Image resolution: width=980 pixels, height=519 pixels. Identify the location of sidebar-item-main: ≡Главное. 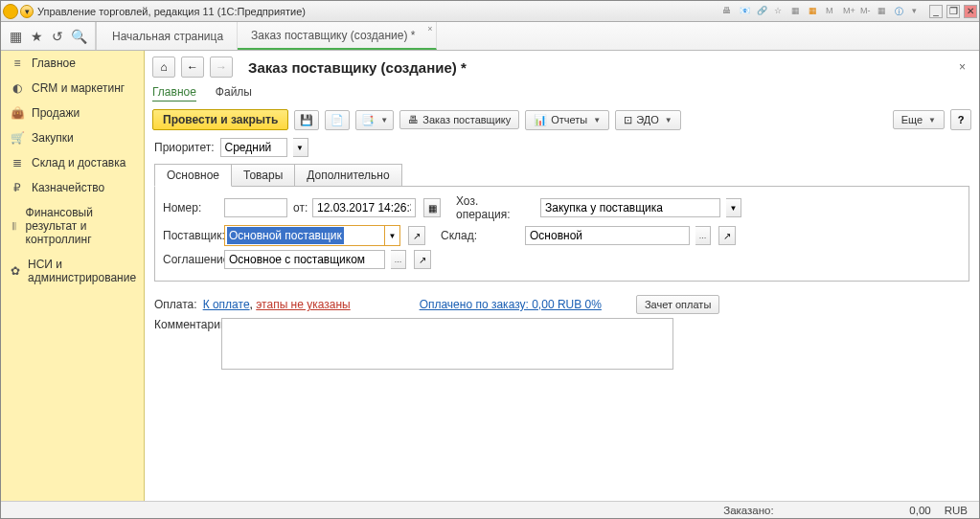
(73, 63).